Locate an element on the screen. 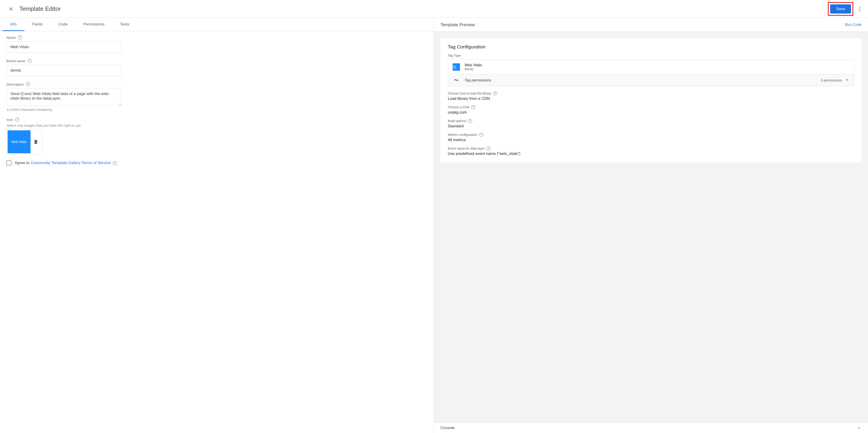 The image size is (868, 433). perm-label: Tag permissions is located at coordinates (643, 80).